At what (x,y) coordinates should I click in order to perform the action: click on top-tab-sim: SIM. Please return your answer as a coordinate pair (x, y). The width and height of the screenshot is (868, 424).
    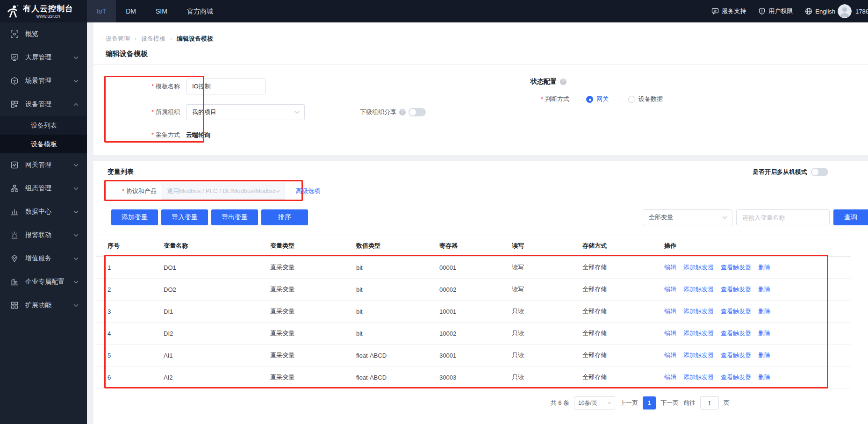
    Looking at the image, I should click on (162, 11).